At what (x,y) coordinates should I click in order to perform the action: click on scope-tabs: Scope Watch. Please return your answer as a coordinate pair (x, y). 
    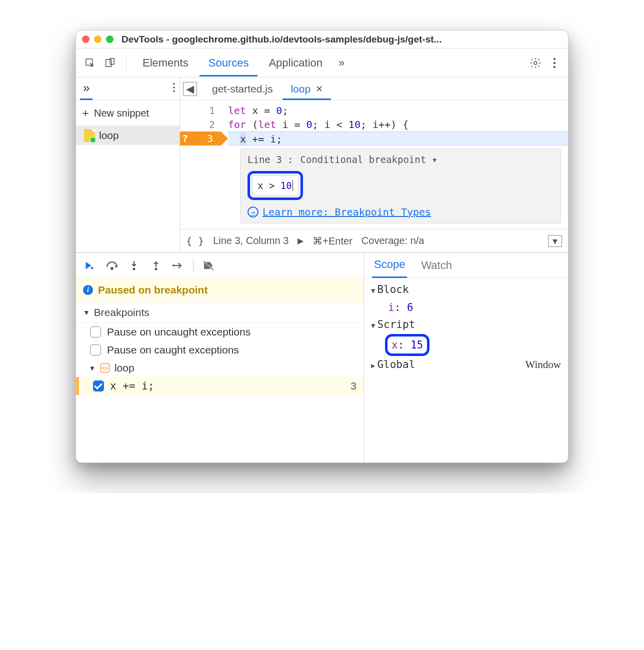
    Looking at the image, I should click on (466, 266).